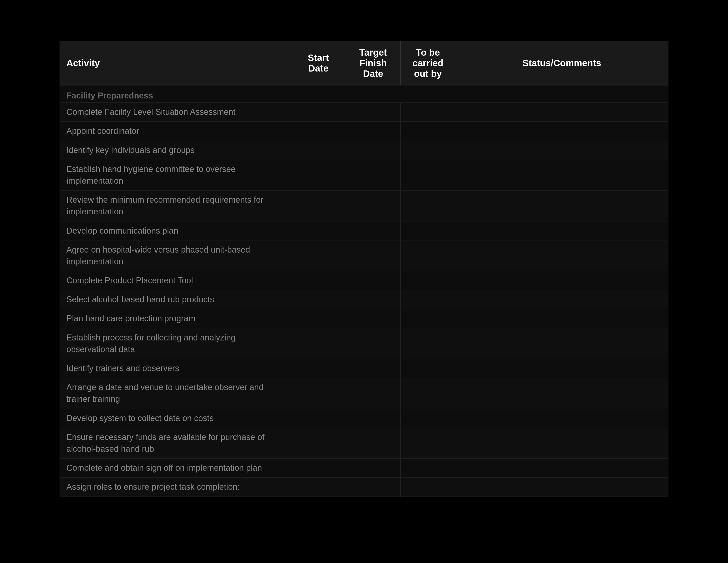 The height and width of the screenshot is (563, 728). I want to click on table-row: Ensure necessary funds are available for…, so click(364, 443).